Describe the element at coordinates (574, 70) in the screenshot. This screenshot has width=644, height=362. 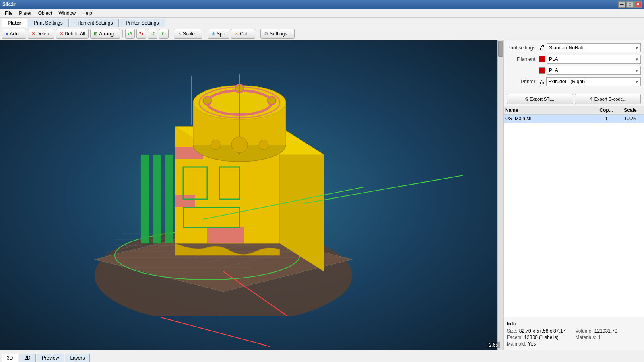
I see `filament-row-2: PLA ▼` at that location.